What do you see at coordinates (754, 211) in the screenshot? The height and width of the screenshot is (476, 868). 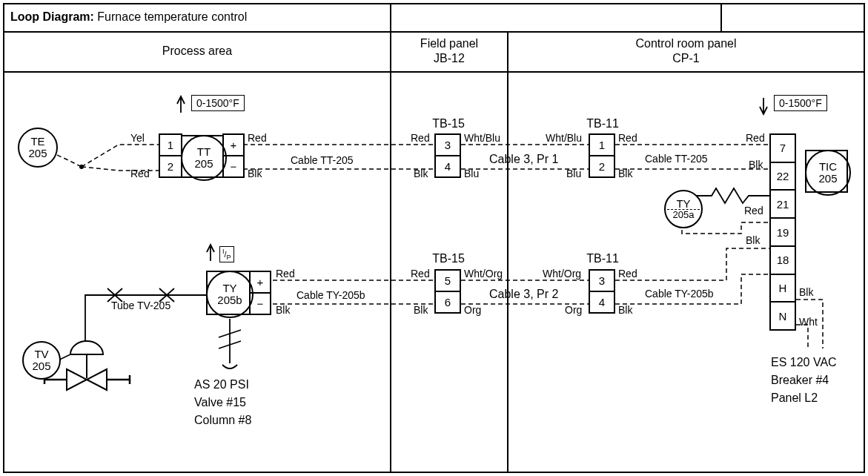 I see `c-red-6: Red` at bounding box center [754, 211].